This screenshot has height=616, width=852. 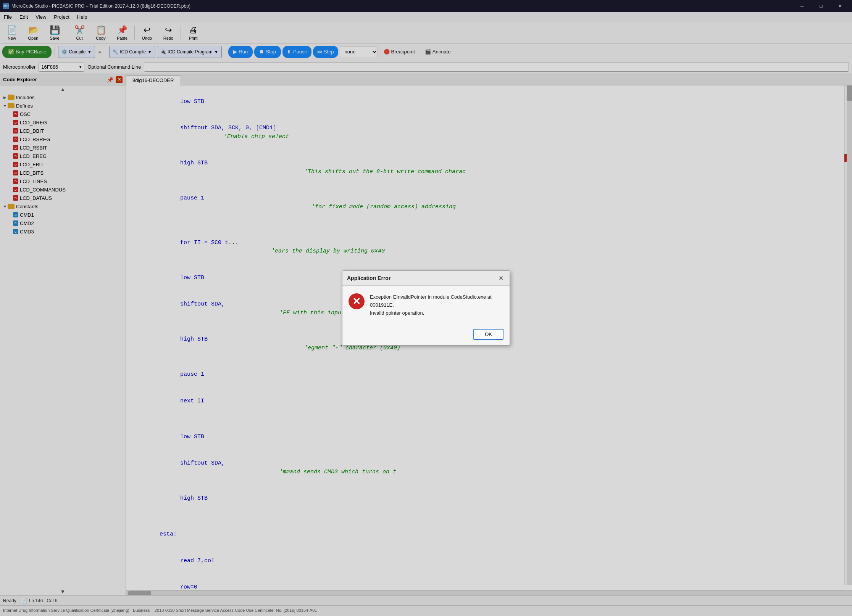 What do you see at coordinates (426, 308) in the screenshot?
I see `application-error-dialog: Application Error ✕ ✕ Exception EInvalid…` at bounding box center [426, 308].